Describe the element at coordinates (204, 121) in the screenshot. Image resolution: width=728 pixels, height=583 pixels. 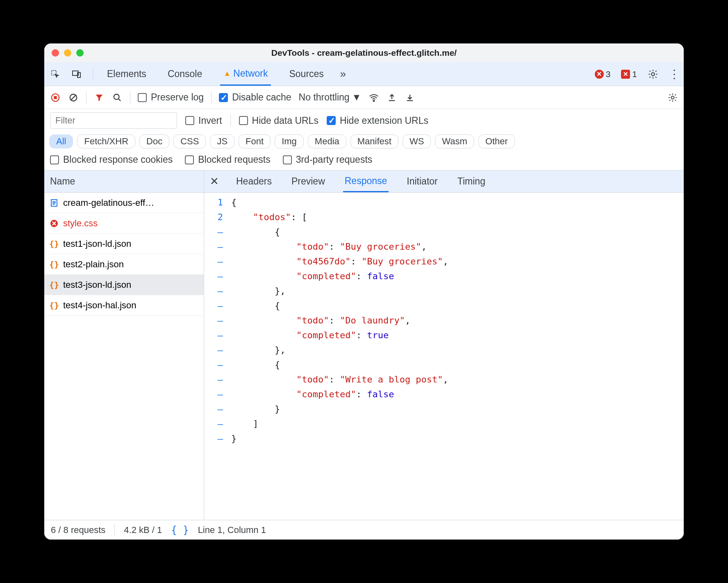
I see `invert-toggle: Invert` at that location.